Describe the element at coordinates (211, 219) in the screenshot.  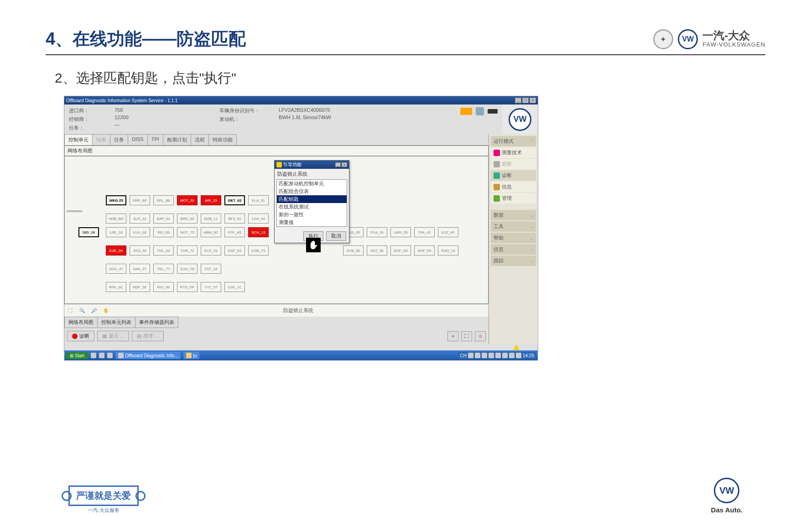
I see `ecu-node: M2B_11` at that location.